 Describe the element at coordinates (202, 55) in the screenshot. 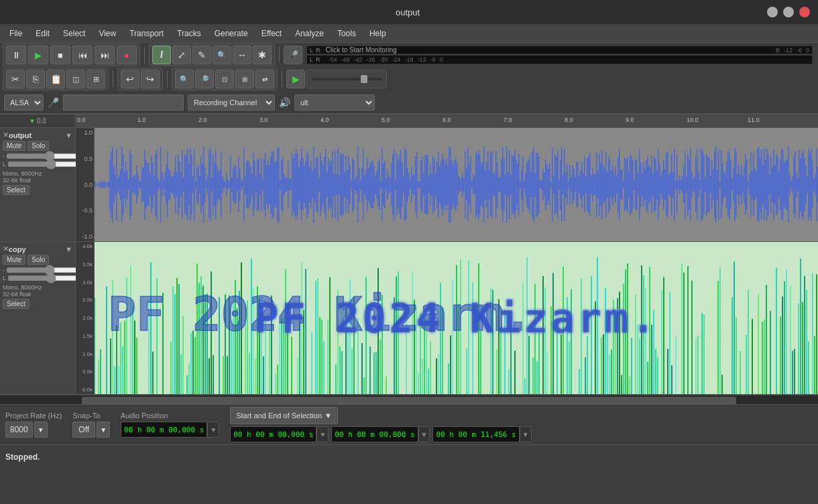

I see `draw-tool-button: ✎` at that location.